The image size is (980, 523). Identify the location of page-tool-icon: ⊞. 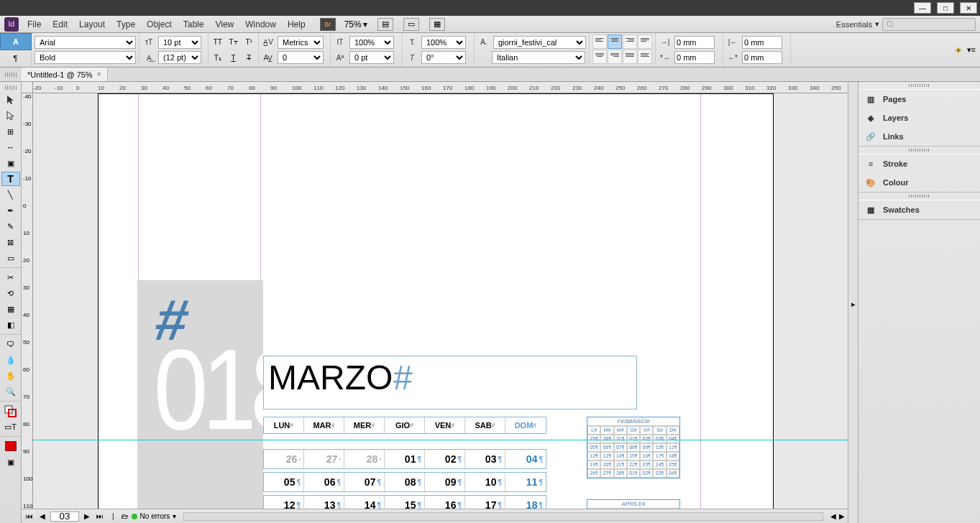
(11, 131).